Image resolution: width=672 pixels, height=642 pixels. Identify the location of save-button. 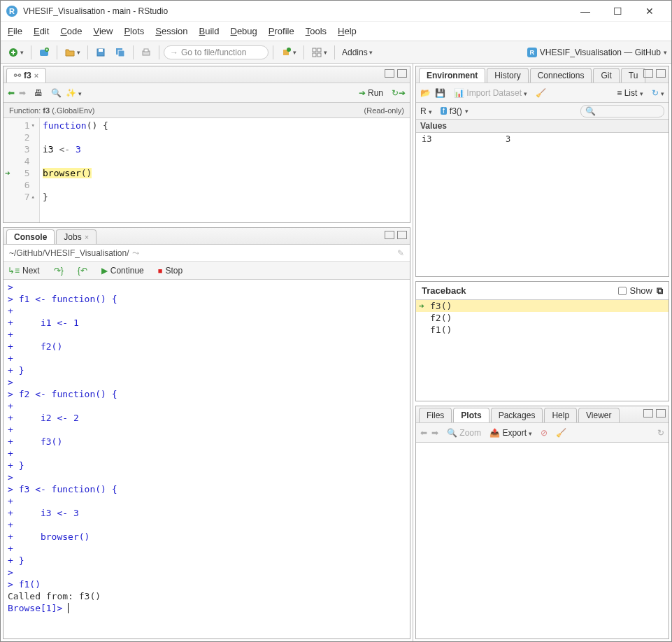
(101, 52).